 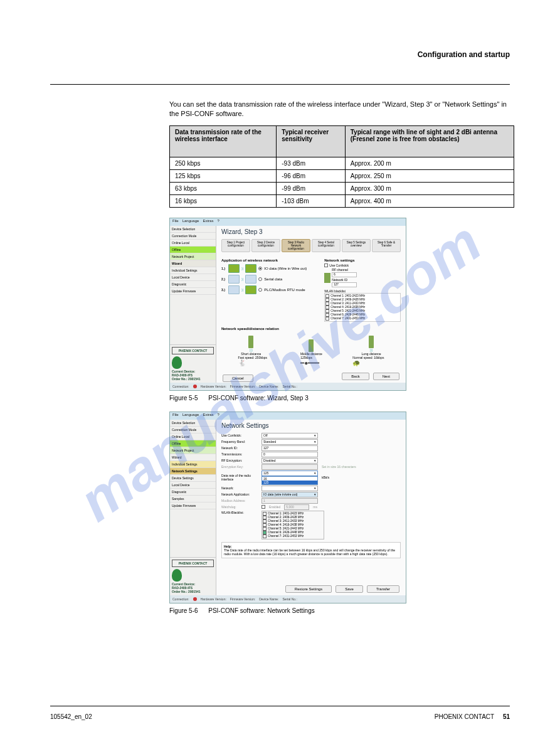 I want to click on step-2: Step 2 Device configuration, so click(x=266, y=246).